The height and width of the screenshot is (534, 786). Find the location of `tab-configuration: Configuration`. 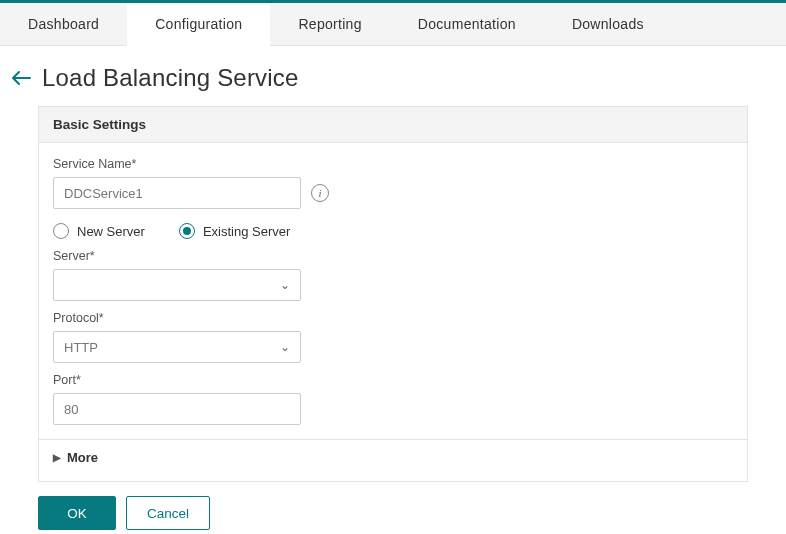

tab-configuration: Configuration is located at coordinates (198, 24).